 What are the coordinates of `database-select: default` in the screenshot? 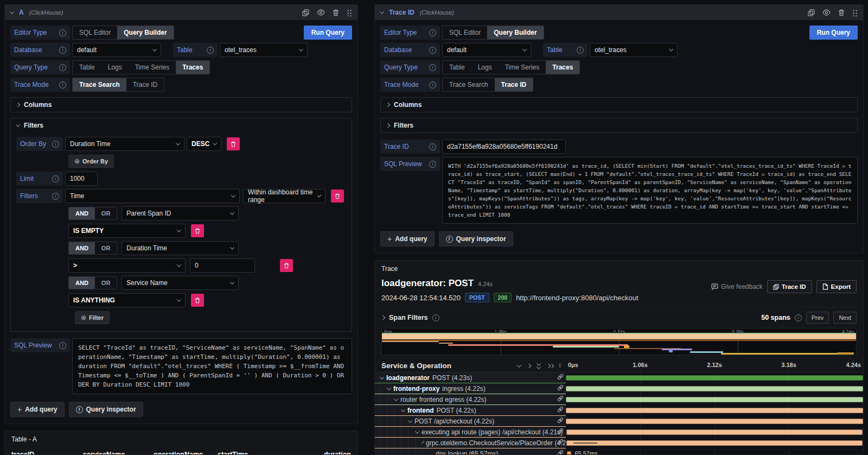 It's located at (487, 50).